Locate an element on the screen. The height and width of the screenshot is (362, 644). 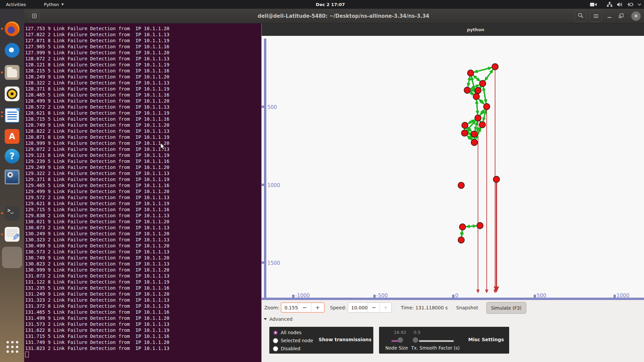
terminal-line: 129.715 5 Link Failure Detection from IP… is located at coordinates (143, 209).